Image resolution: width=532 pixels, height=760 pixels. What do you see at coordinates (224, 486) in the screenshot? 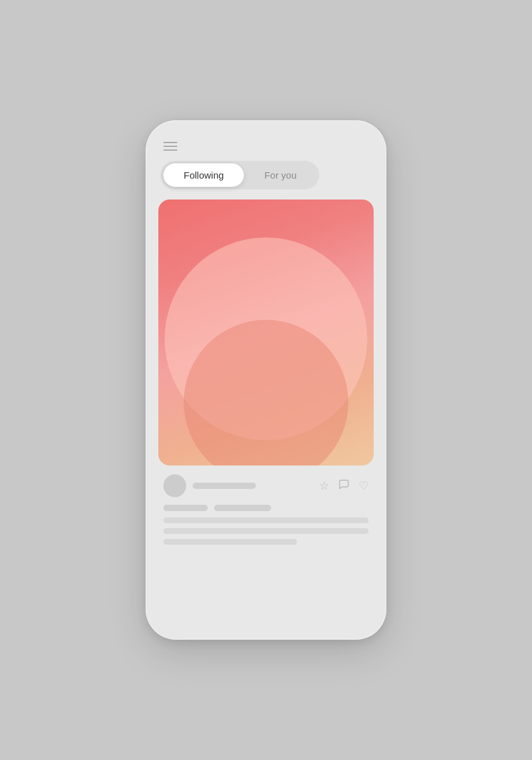
I see `author-name-placeholder` at bounding box center [224, 486].